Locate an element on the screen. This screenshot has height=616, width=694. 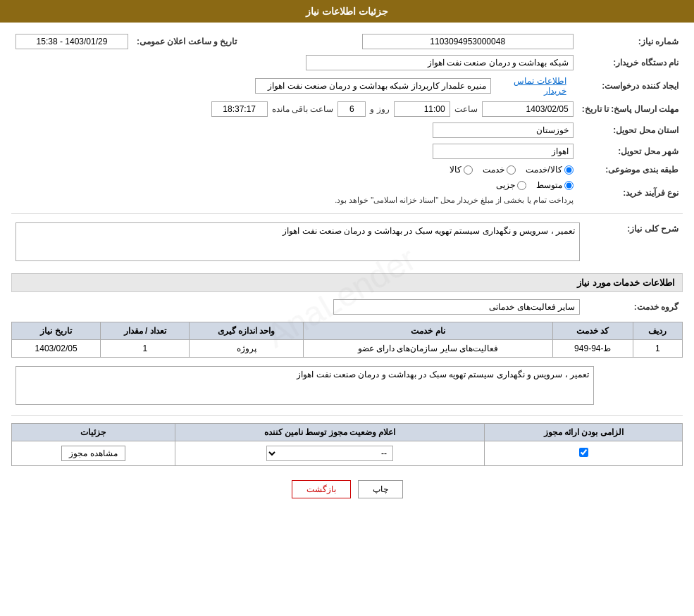
category-option-kala: کالا is located at coordinates (461, 170).